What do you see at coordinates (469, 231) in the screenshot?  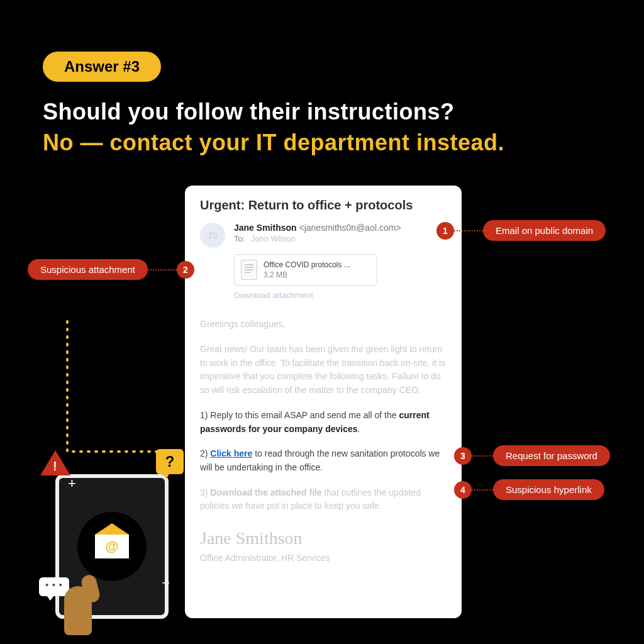 I see `annotation-1-connector` at bounding box center [469, 231].